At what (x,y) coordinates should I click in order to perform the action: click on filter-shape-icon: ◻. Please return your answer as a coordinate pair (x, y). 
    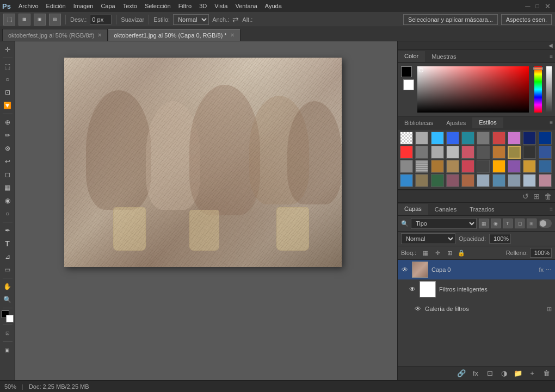
    Looking at the image, I should click on (520, 223).